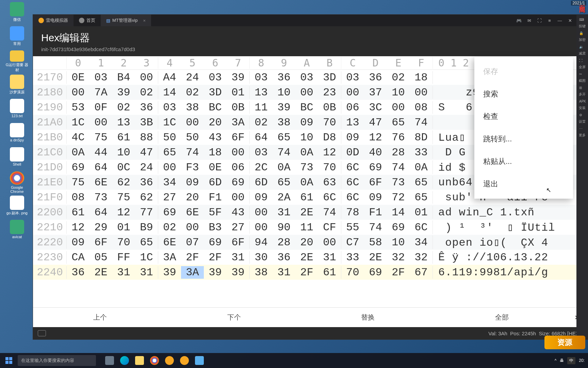 The image size is (588, 368). What do you see at coordinates (215, 108) in the screenshot?
I see `hex-byte: BC` at bounding box center [215, 108].